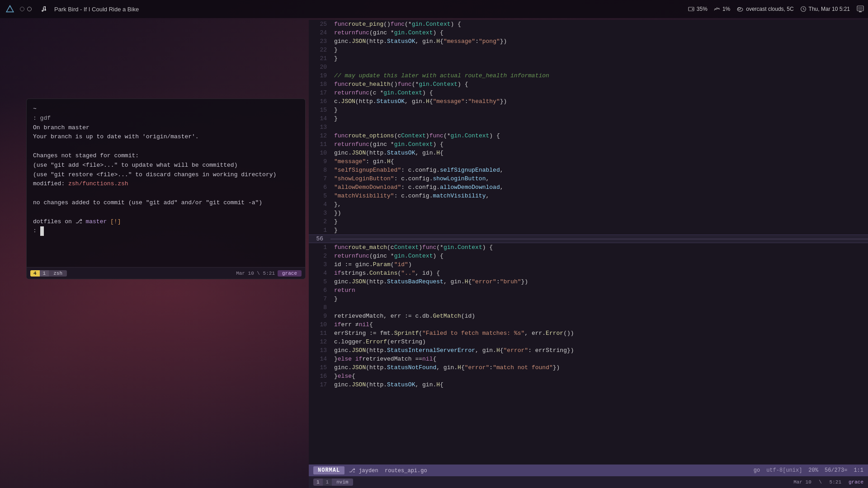 The width and height of the screenshot is (868, 488). I want to click on disk-widget: 35%, so click(698, 9).